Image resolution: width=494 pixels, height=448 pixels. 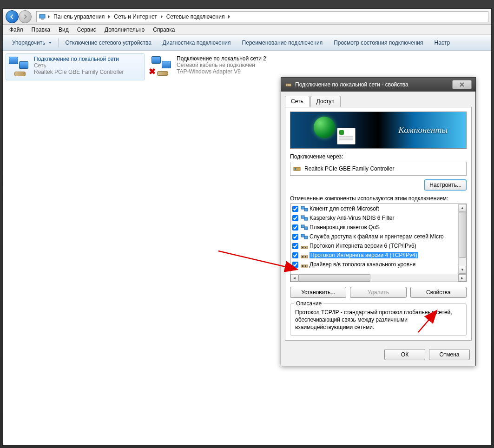 I want to click on tool-organize: Упорядочить, so click(x=32, y=43).